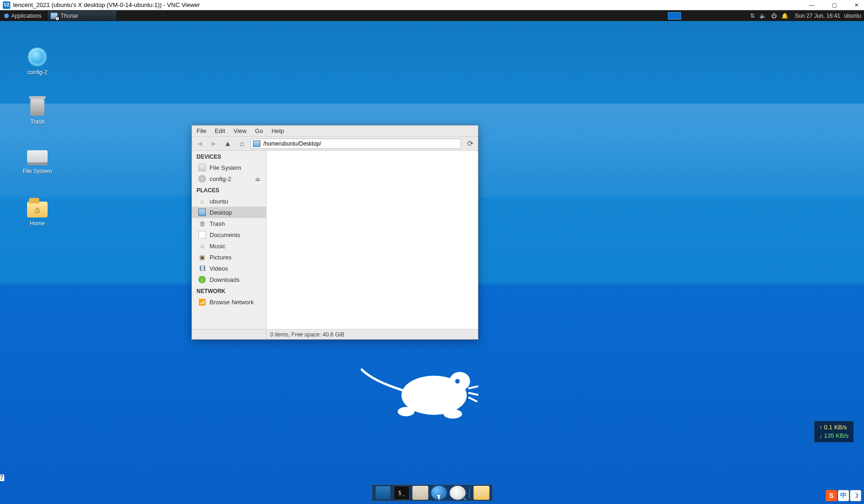  What do you see at coordinates (857, 5) in the screenshot?
I see `window-close-button: ✕` at bounding box center [857, 5].